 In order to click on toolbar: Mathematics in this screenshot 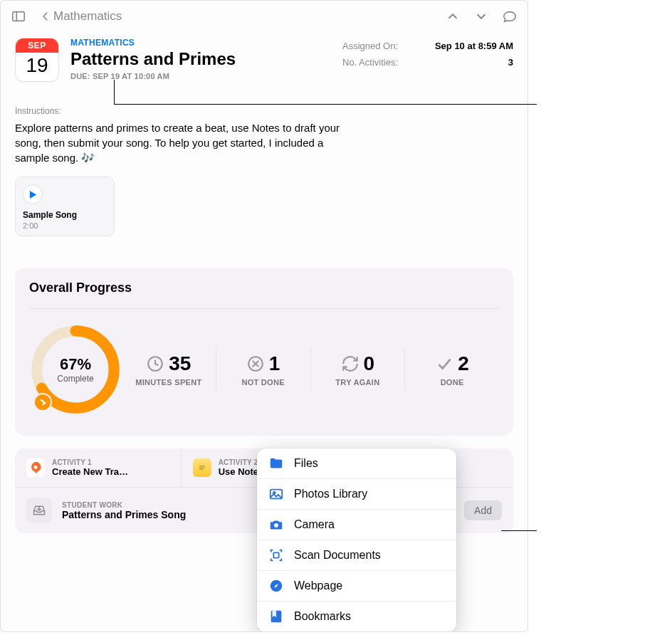, I will do `click(264, 16)`.